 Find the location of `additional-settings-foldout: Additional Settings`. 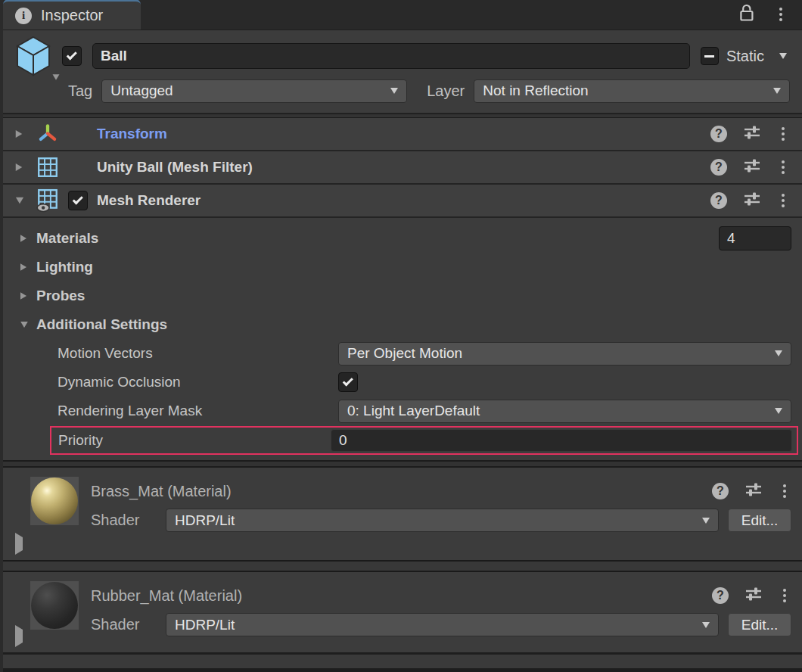

additional-settings-foldout: Additional Settings is located at coordinates (403, 325).